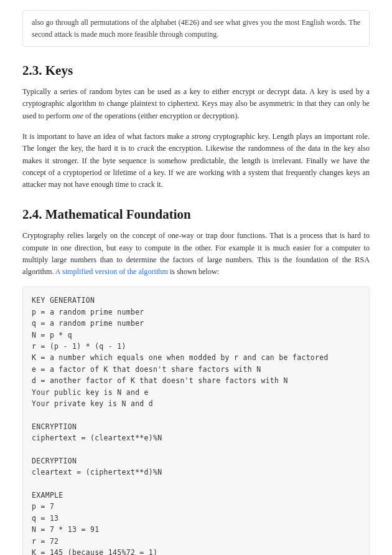 The width and height of the screenshot is (392, 555). I want to click on emphasis-strong: strong, so click(202, 136).